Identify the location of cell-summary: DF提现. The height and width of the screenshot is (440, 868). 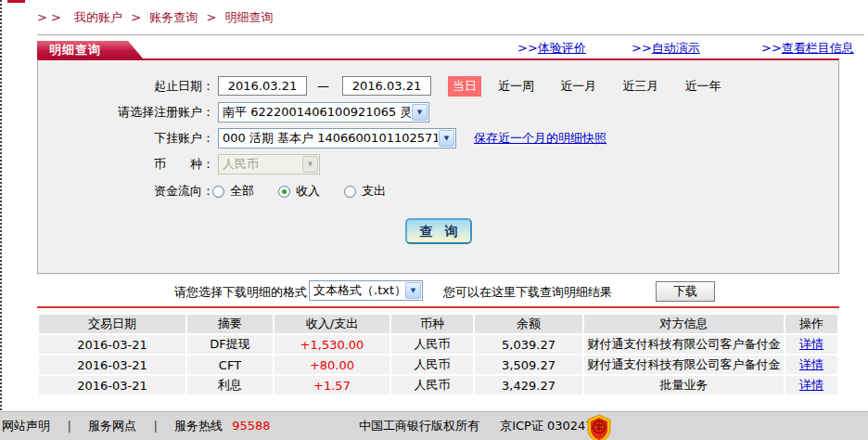
(230, 344).